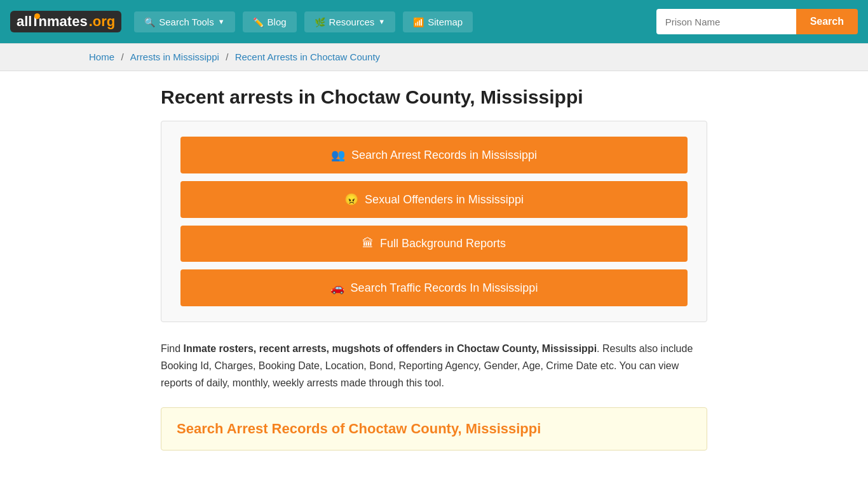  Describe the element at coordinates (175, 57) in the screenshot. I see `breadcrumb-arrests-ms: Arrests in Mississippi` at that location.